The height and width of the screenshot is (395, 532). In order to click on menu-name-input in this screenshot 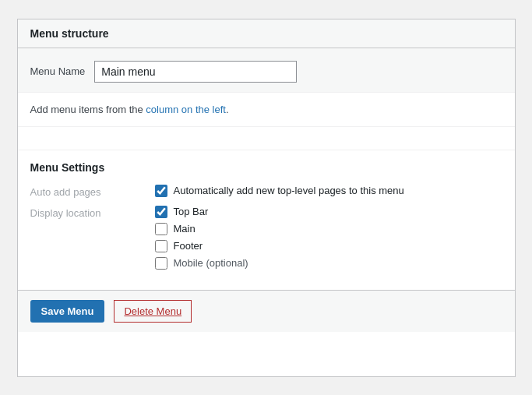, I will do `click(196, 72)`.